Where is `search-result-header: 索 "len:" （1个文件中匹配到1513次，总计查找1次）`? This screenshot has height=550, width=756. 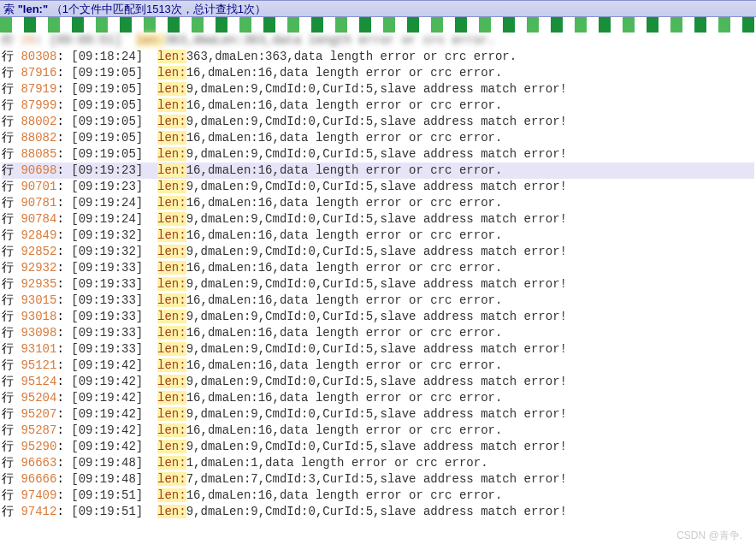 search-result-header: 索 "len:" （1个文件中匹配到1513次，总计查找1次） is located at coordinates (378, 9).